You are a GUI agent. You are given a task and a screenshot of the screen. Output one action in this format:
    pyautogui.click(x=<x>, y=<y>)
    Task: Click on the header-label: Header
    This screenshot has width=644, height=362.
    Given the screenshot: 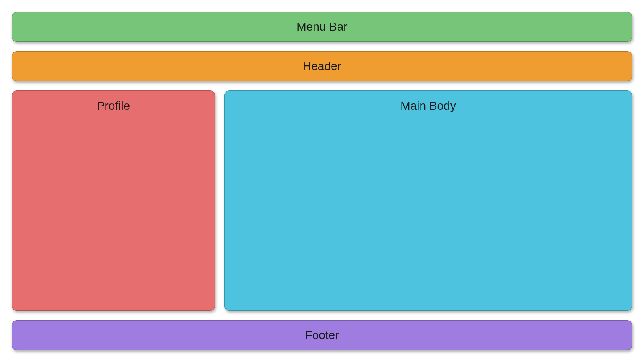 What is the action you would take?
    pyautogui.click(x=322, y=66)
    